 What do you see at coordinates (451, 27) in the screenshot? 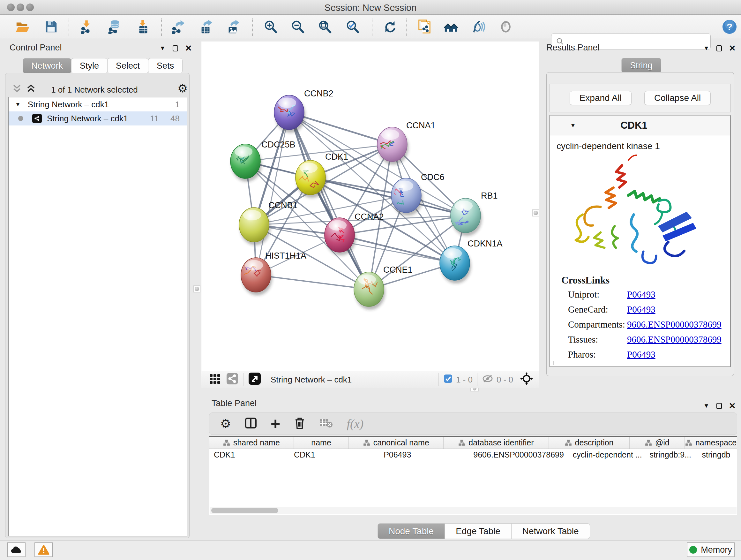
I see `home-icon` at bounding box center [451, 27].